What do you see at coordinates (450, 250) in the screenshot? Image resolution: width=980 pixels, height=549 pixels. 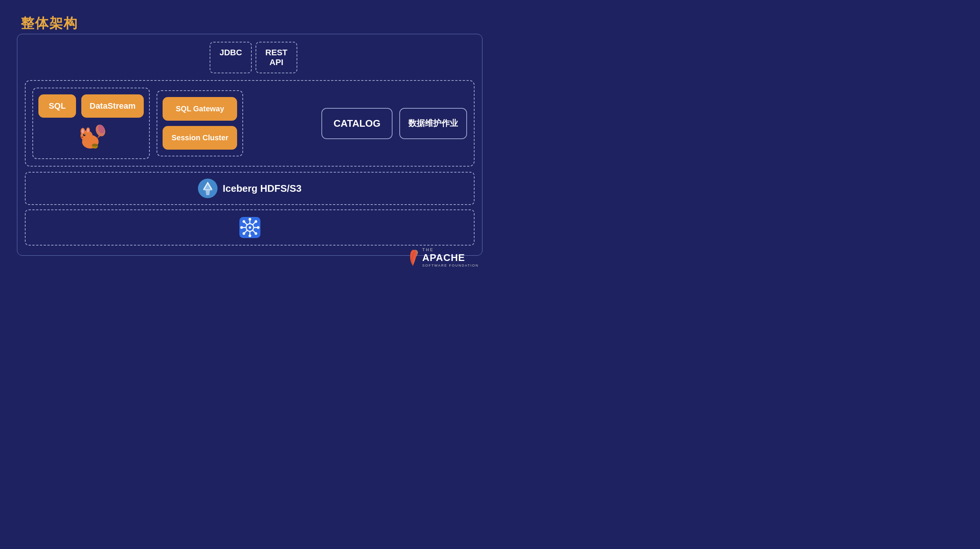 I see `apache-the-label: THE` at bounding box center [450, 250].